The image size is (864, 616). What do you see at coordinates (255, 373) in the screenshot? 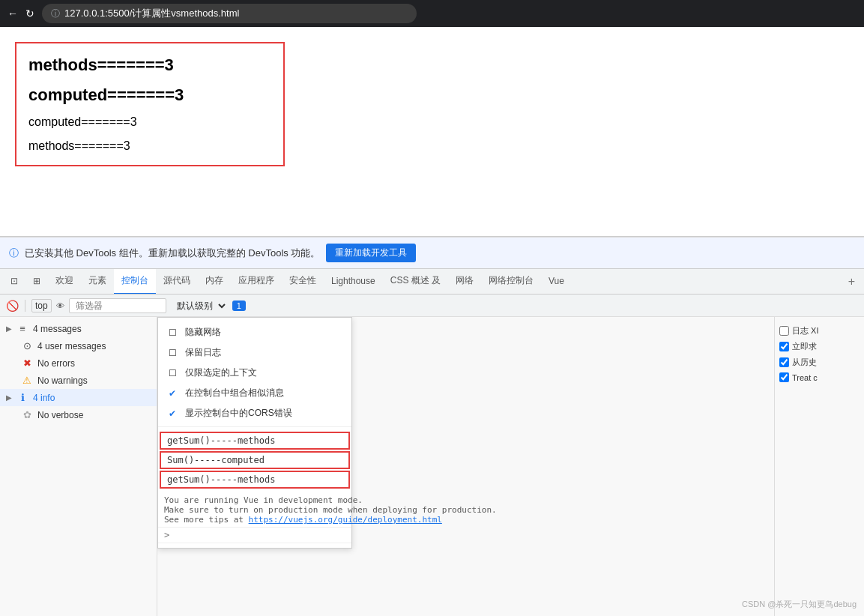
I see `dropdown-item-selected-context: ☐ 仅限选定的上下文` at bounding box center [255, 373].